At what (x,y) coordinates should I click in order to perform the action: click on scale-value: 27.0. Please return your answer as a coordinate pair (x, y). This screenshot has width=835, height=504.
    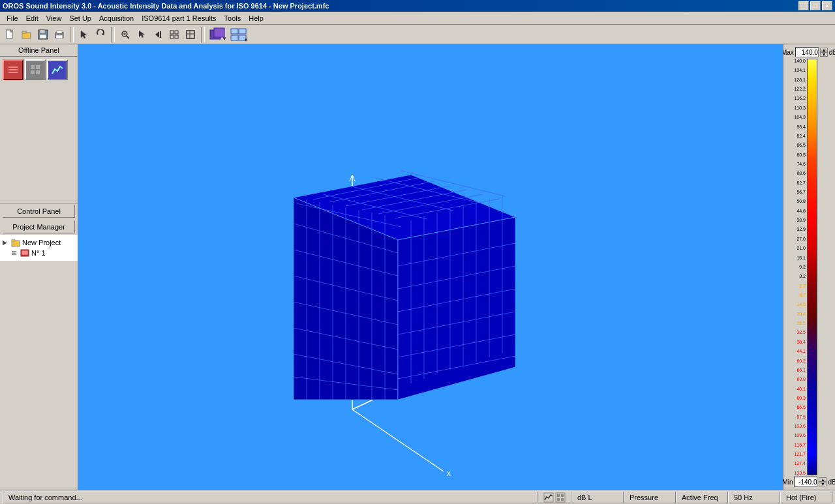
    Looking at the image, I should click on (797, 239).